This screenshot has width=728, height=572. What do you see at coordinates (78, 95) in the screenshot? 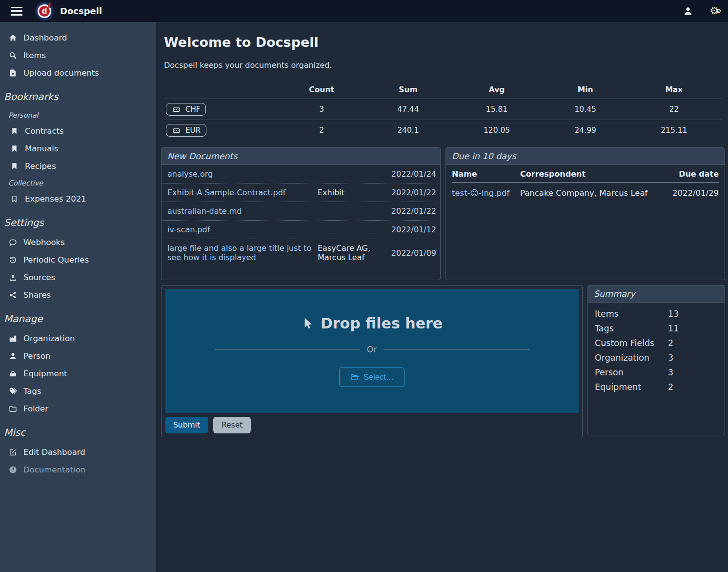
I see `bookmarks-header: Bookmarks` at bounding box center [78, 95].